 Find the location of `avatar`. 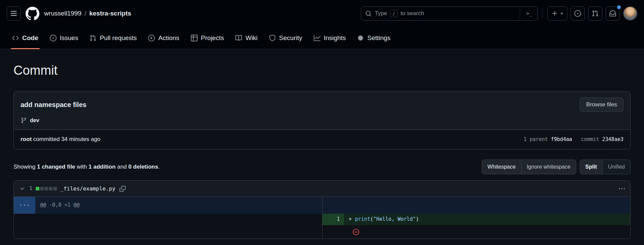

avatar is located at coordinates (630, 13).